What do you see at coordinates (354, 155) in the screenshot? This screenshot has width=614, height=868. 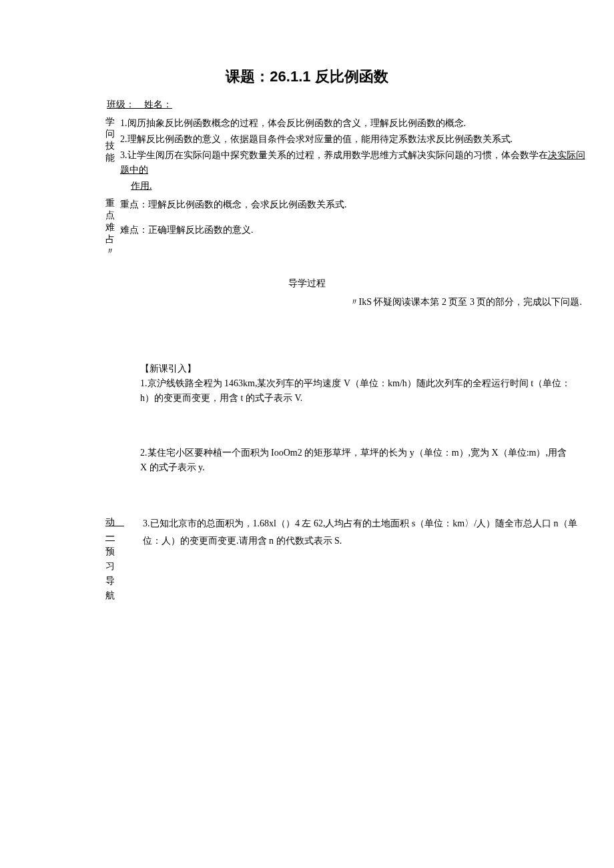 I see `skills-body: 1.阅历抽象反比例函数概念的过程，体会反比例函数的含义，理解反比例函数的概念. …` at bounding box center [354, 155].